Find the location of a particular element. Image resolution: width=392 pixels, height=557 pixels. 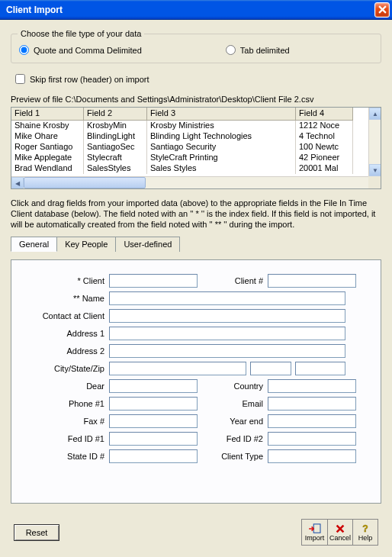

skip-header-option: Skip first row (header) on import is located at coordinates (198, 79).